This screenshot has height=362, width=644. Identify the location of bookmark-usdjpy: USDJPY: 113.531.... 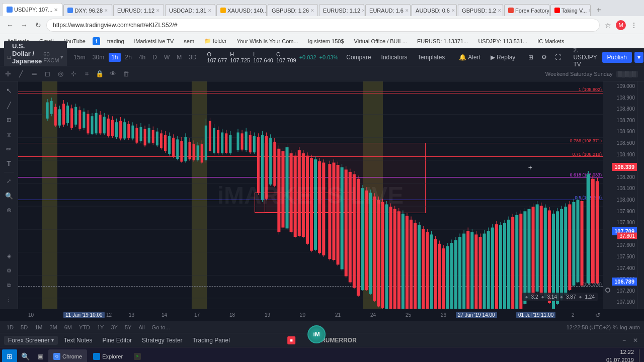
(503, 41).